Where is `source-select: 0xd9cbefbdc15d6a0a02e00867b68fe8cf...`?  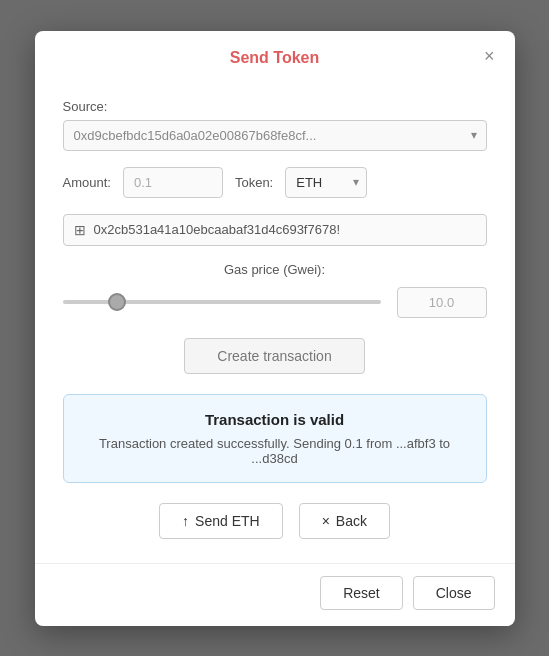 source-select: 0xd9cbefbdc15d6a0a02e00867b68fe8cf... is located at coordinates (275, 136).